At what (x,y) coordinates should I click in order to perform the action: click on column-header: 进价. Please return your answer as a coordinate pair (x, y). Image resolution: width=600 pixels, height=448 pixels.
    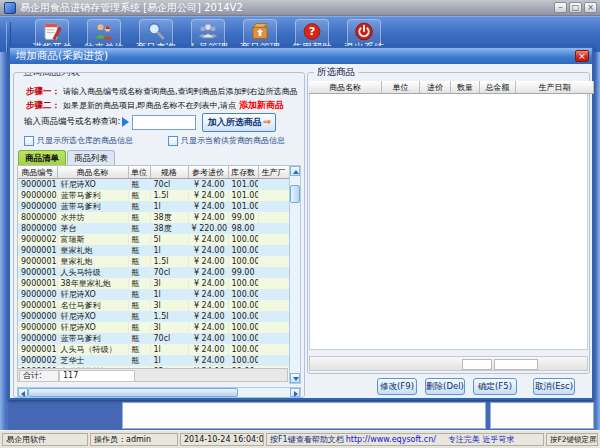
    Looking at the image, I should click on (436, 88).